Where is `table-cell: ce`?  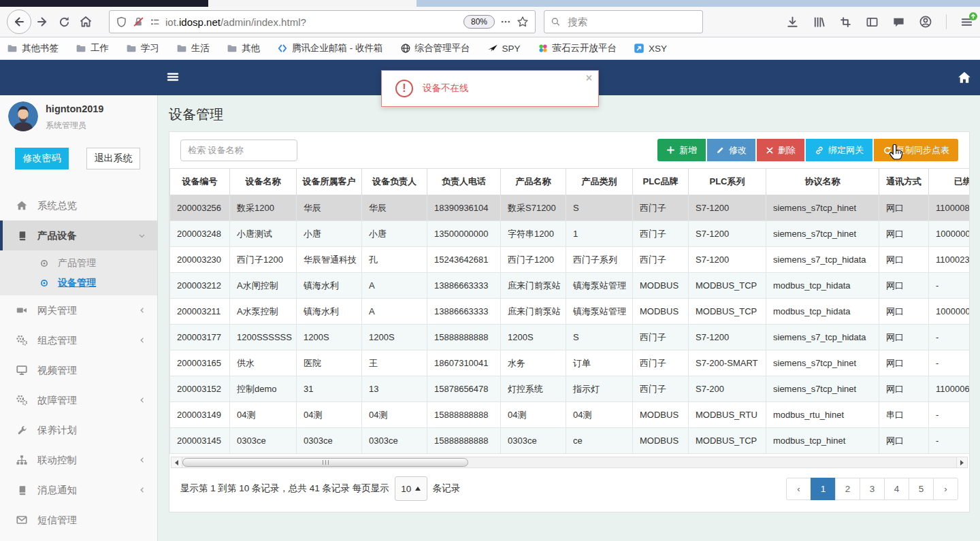 table-cell: ce is located at coordinates (600, 441).